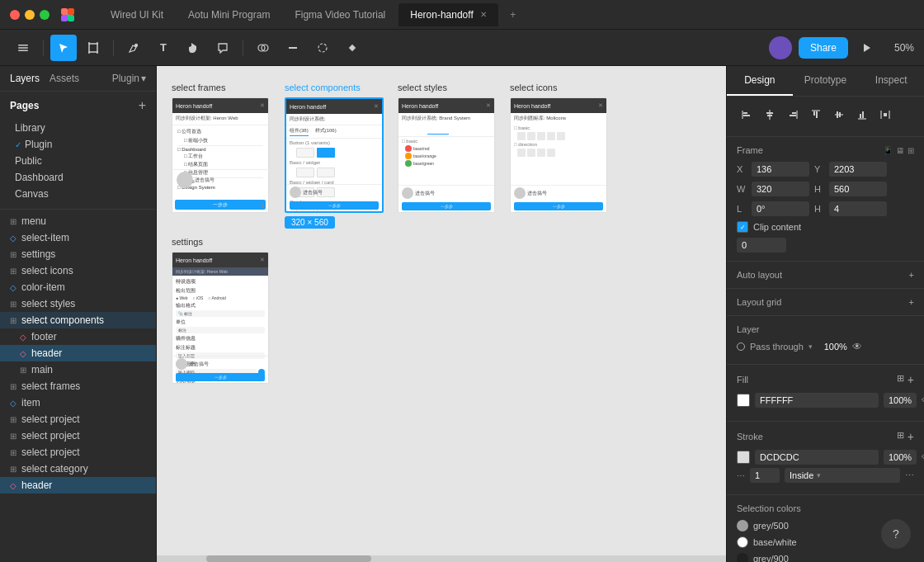 The width and height of the screenshot is (924, 562). Describe the element at coordinates (866, 48) in the screenshot. I see `present-button` at that location.